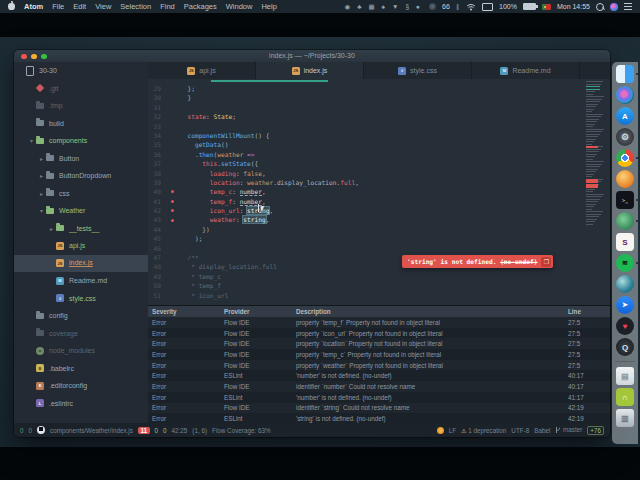 Image resolution: width=640 pixels, height=480 pixels. What do you see at coordinates (81, 369) in the screenshot?
I see `tree-item-.babelrc: B.babelrc` at bounding box center [81, 369].